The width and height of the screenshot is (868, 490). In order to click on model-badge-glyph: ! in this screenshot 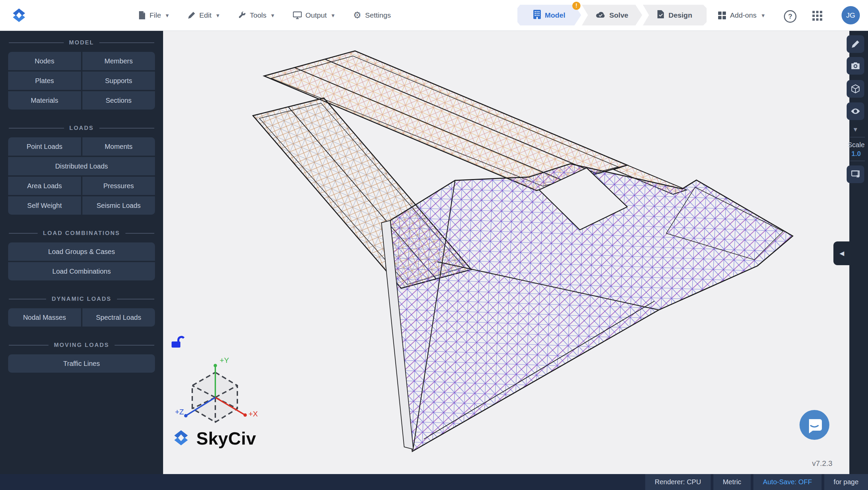, I will do `click(576, 6)`.